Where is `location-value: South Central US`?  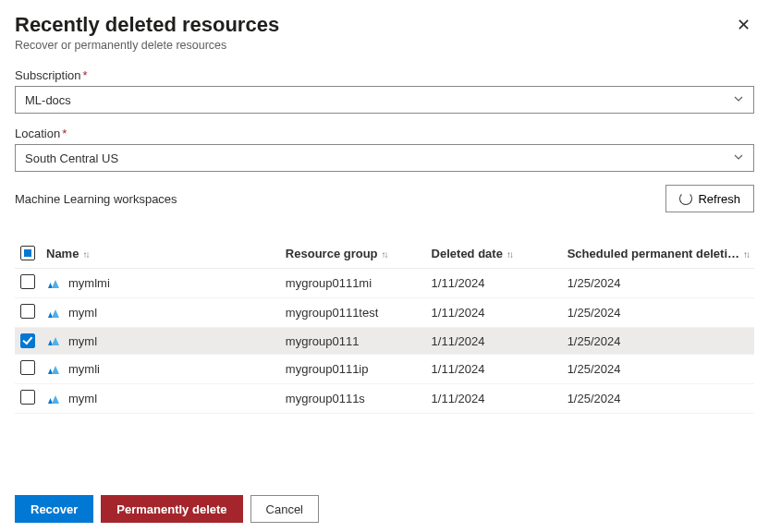
location-value: South Central US is located at coordinates (72, 159).